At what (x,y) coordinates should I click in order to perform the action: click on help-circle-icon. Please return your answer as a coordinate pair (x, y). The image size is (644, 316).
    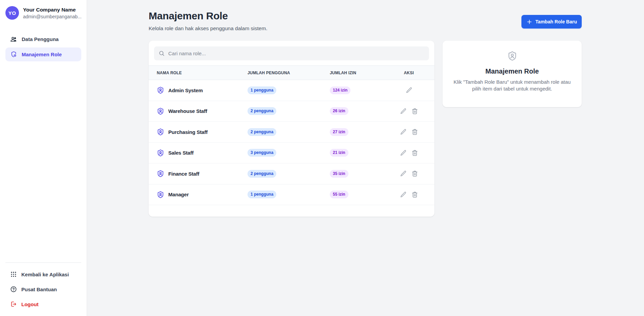
    Looking at the image, I should click on (14, 289).